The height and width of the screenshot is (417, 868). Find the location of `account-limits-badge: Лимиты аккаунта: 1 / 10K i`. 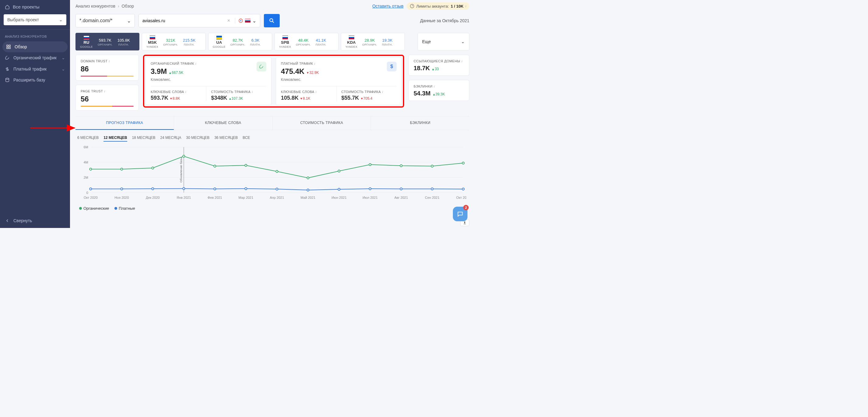

account-limits-badge: Лимиты аккаунта: 1 / 10K i is located at coordinates (438, 6).